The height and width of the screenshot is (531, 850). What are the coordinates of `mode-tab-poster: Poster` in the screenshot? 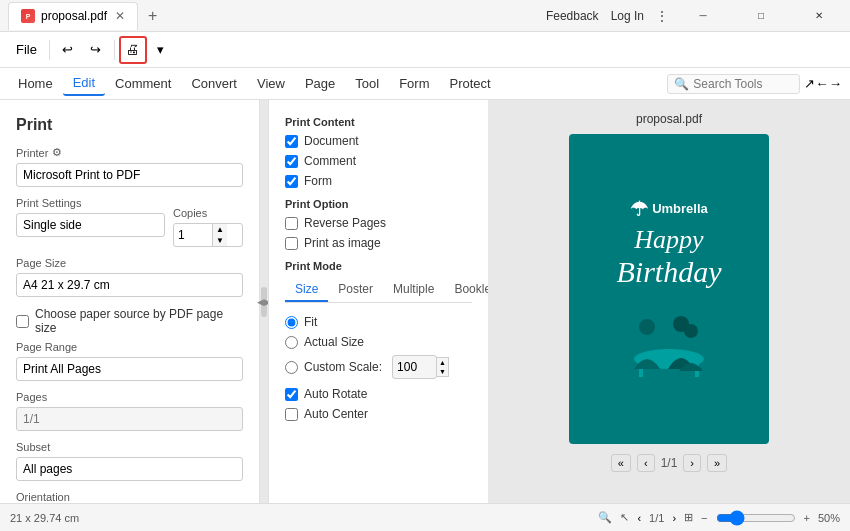 It's located at (356, 290).